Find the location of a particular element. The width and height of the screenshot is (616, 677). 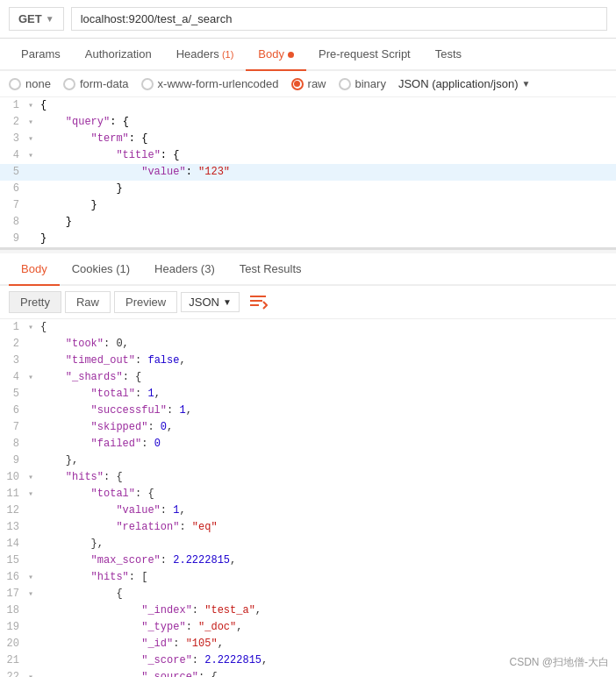

format-select: JSON ▼ is located at coordinates (211, 302).